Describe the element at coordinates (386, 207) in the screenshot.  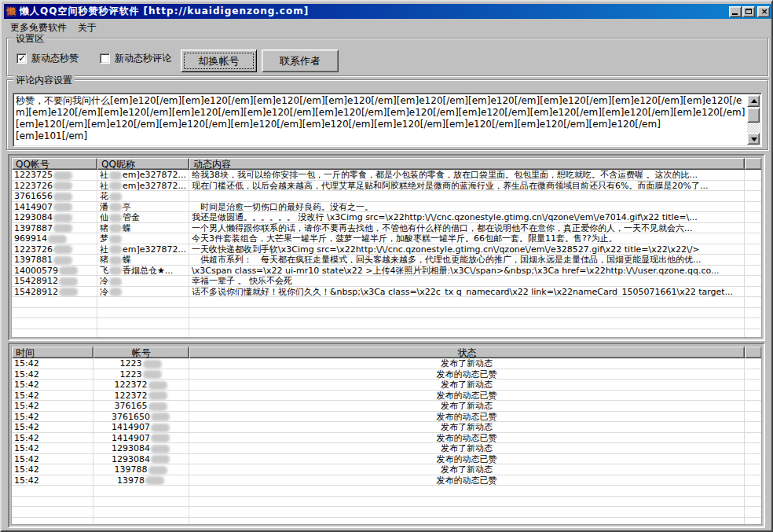
I see `feed-table-row: 1414907潘亭 时间是治愈一切伤口的最好良药。没有之一。` at that location.